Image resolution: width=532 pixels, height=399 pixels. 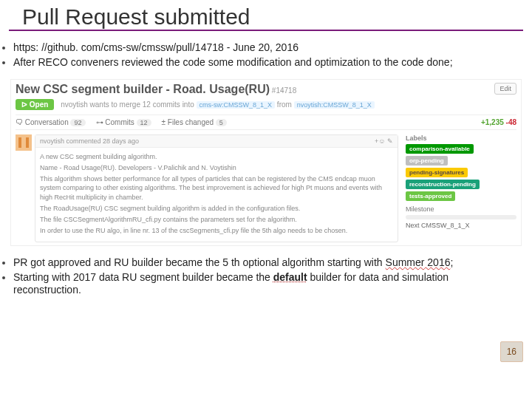 What do you see at coordinates (50, 123) in the screenshot?
I see `tab-conversation: 🗨 Conversation 92` at bounding box center [50, 123].